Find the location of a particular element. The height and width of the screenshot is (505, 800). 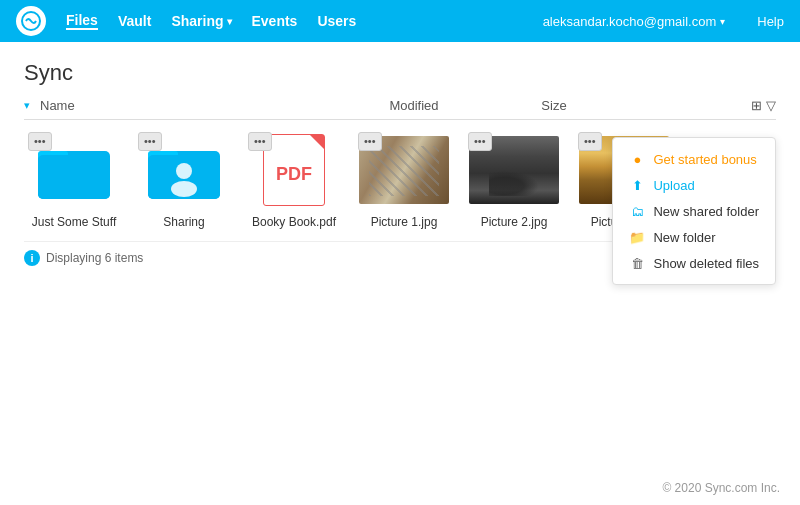

action-label: New folder is located at coordinates (684, 238).